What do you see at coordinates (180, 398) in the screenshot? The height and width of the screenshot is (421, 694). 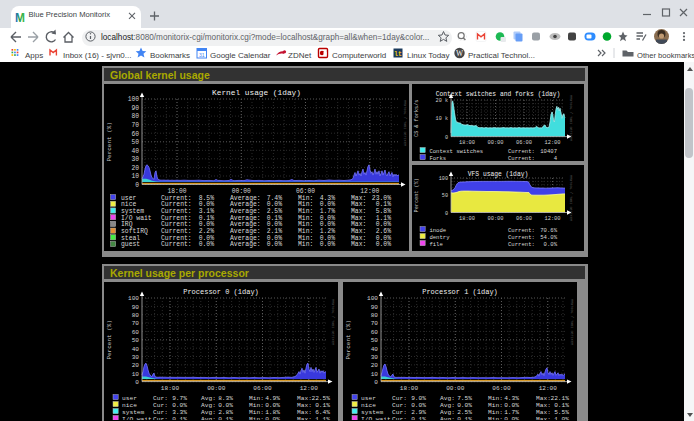 I see `svg-text: 9.7%` at bounding box center [180, 398].